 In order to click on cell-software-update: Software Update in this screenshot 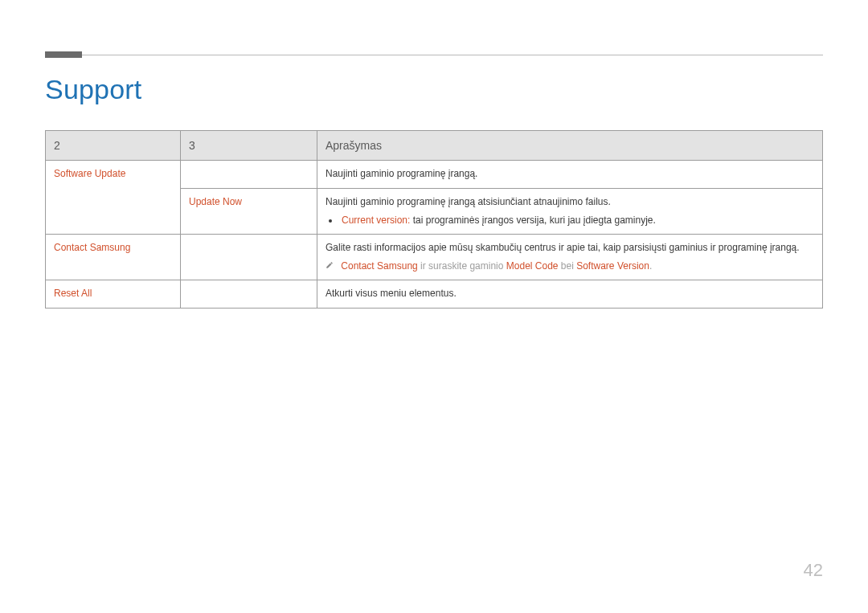, I will do `click(113, 198)`.